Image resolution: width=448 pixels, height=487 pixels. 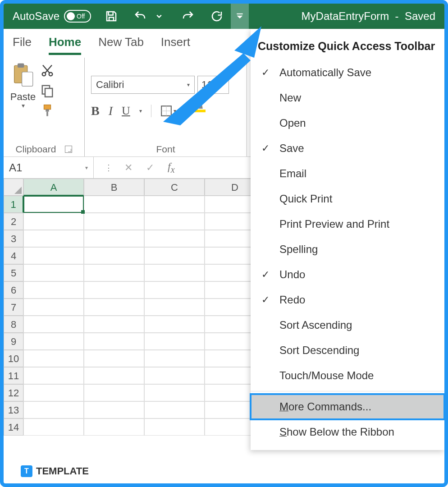 What do you see at coordinates (126, 111) in the screenshot?
I see `underline-button: U` at bounding box center [126, 111].